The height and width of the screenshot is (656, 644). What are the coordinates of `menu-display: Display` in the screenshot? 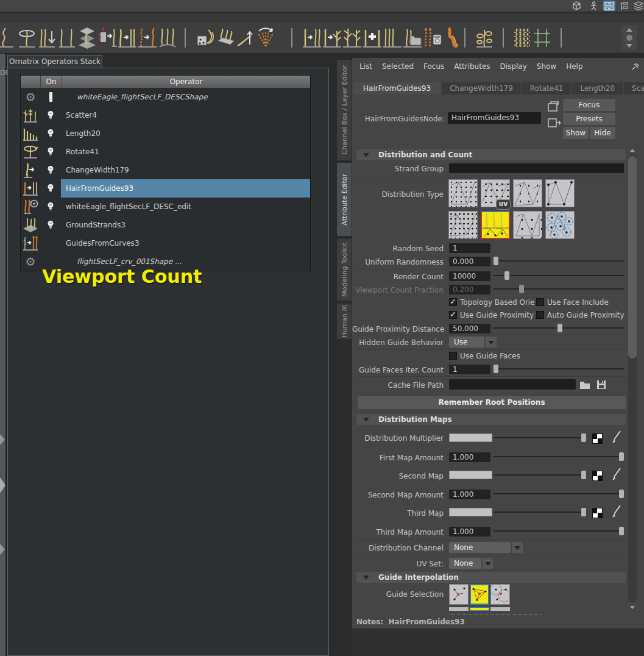 It's located at (514, 66).